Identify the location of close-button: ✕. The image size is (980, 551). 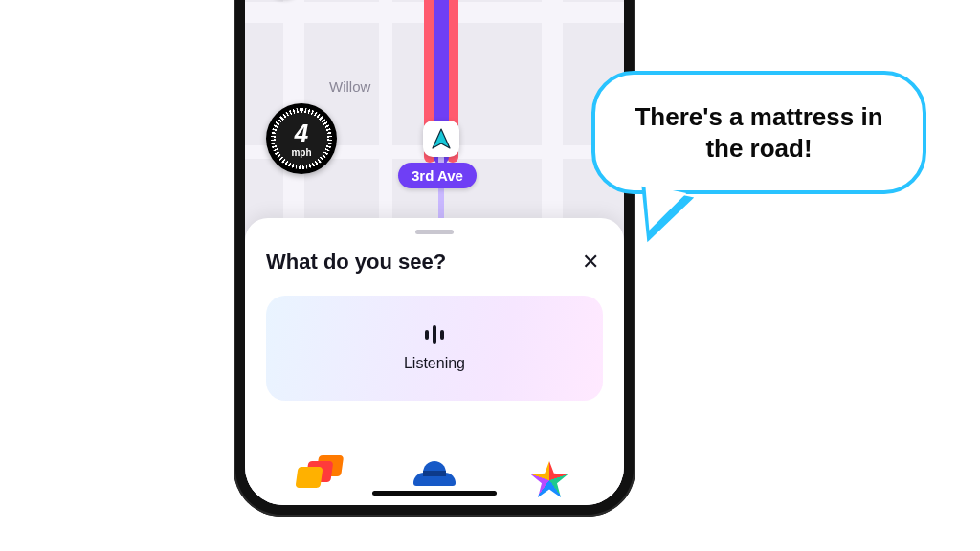
(590, 262).